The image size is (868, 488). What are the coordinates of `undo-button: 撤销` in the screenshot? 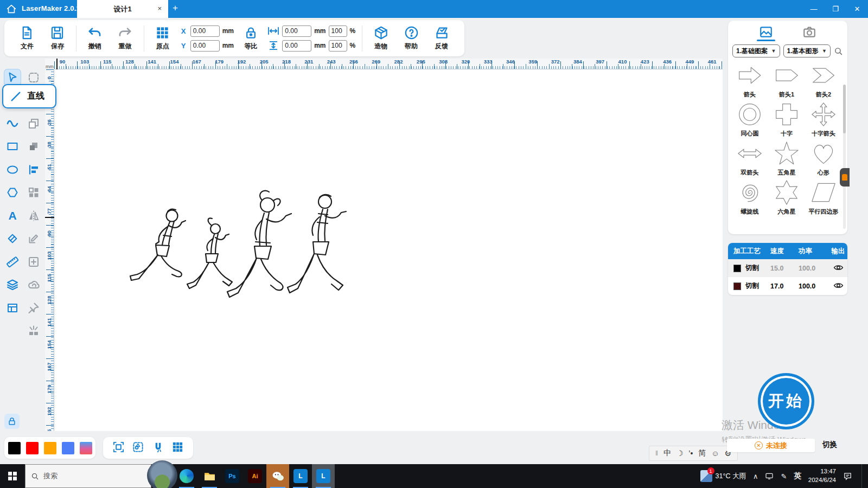 It's located at (95, 38).